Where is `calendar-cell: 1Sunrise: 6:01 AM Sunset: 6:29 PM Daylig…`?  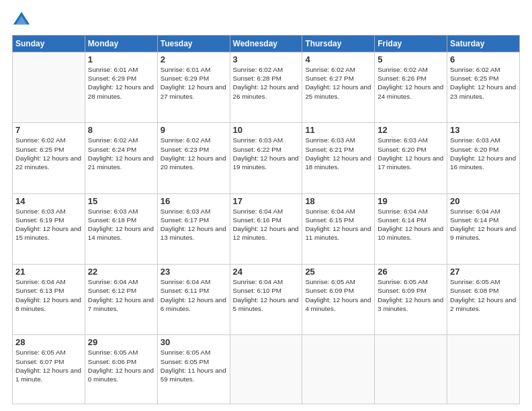
calendar-cell: 1Sunrise: 6:01 AM Sunset: 6:29 PM Daylig… is located at coordinates (121, 87).